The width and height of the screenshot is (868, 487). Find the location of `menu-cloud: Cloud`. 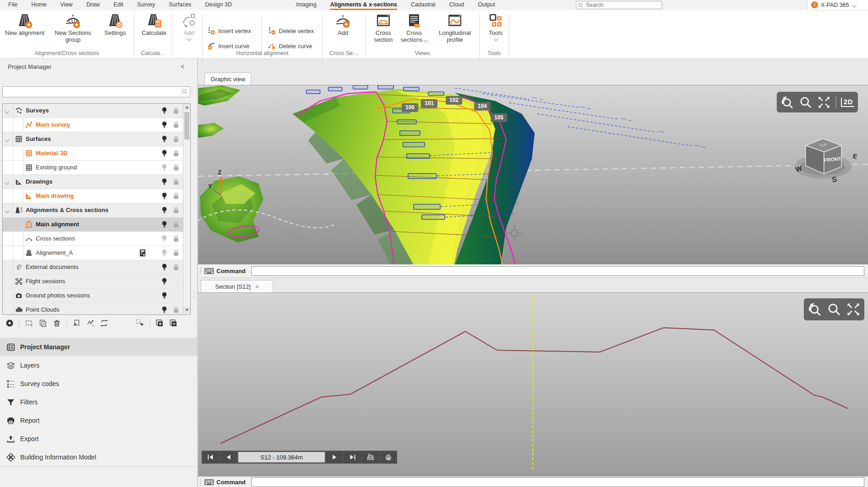

menu-cloud: Cloud is located at coordinates (457, 6).